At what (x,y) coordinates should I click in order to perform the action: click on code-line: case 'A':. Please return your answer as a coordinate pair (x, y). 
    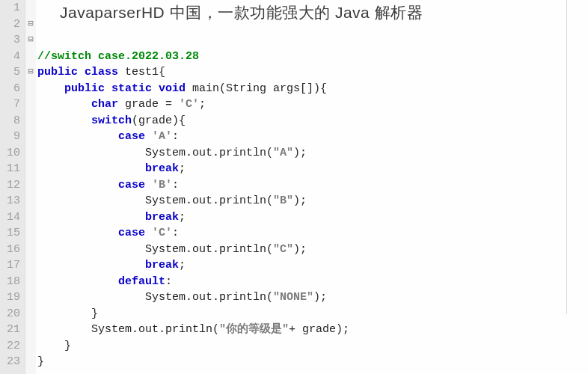
    Looking at the image, I should click on (313, 137).